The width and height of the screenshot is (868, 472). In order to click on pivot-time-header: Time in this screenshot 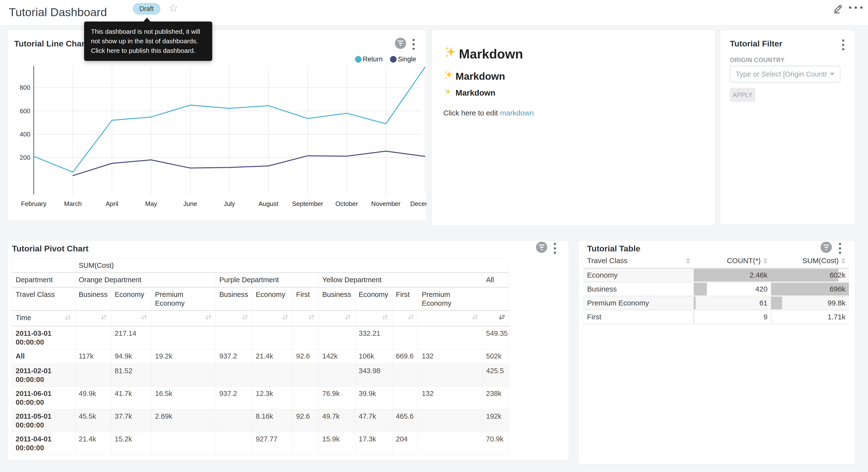, I will do `click(44, 318)`.